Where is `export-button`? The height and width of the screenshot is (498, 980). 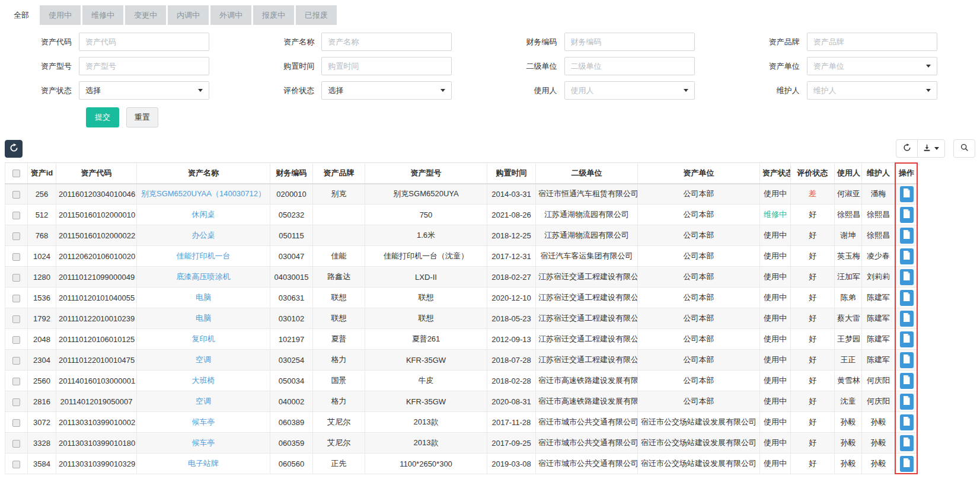 export-button is located at coordinates (931, 148).